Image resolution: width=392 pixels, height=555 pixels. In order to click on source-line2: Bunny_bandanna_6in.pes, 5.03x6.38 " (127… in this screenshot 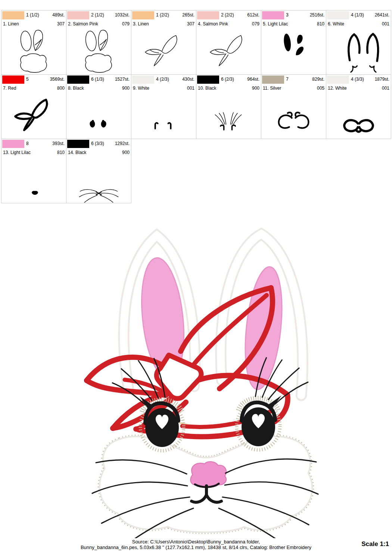, I will do `click(196, 547)`.